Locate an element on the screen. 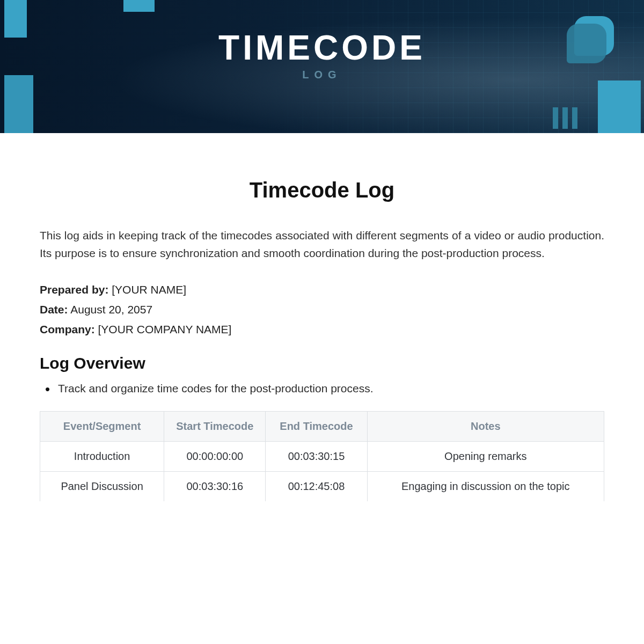 This screenshot has width=644, height=644. cell-segment: Introduction is located at coordinates (102, 457).